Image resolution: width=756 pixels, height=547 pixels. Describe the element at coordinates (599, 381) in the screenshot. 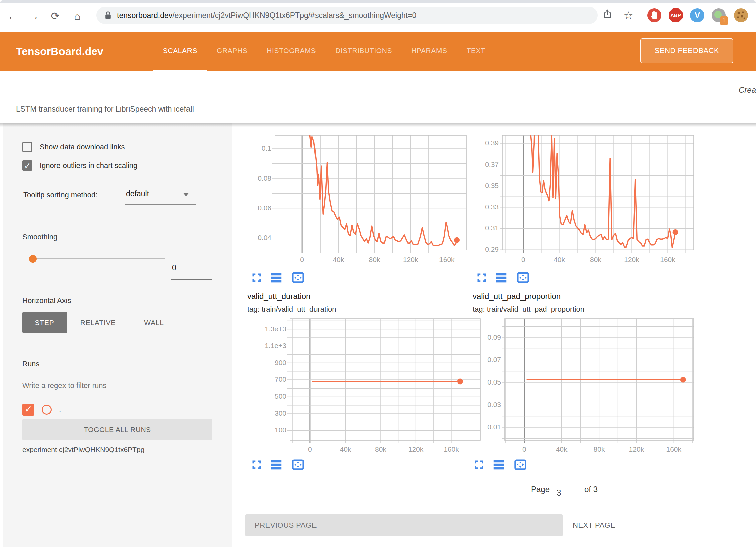

I see `chartD-plot` at that location.